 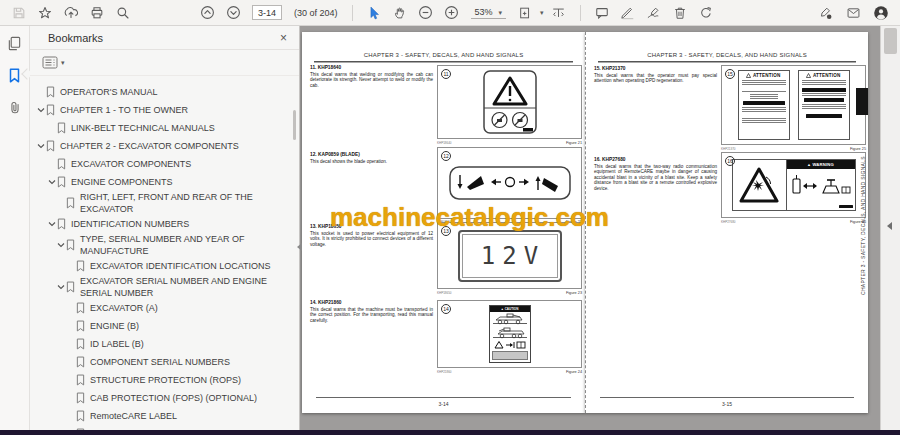 I want to click on manual-section-14: 14. KHP21860 This decal warns that the m…, so click(x=372, y=312).